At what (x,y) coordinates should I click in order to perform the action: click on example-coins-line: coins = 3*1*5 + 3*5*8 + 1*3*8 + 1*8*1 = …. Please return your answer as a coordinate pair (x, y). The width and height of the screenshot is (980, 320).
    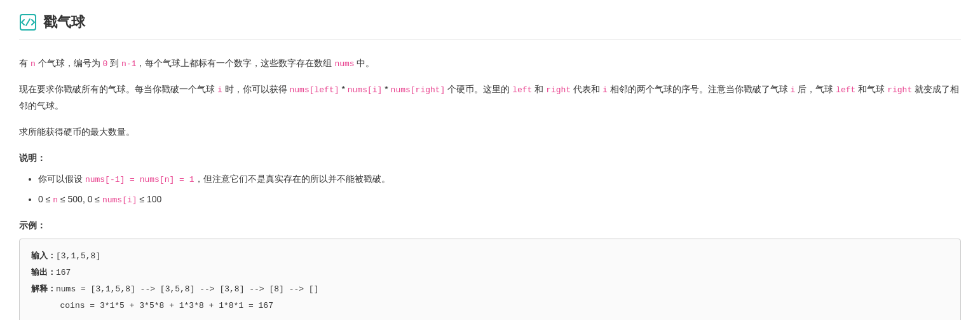
    Looking at the image, I should click on (490, 306).